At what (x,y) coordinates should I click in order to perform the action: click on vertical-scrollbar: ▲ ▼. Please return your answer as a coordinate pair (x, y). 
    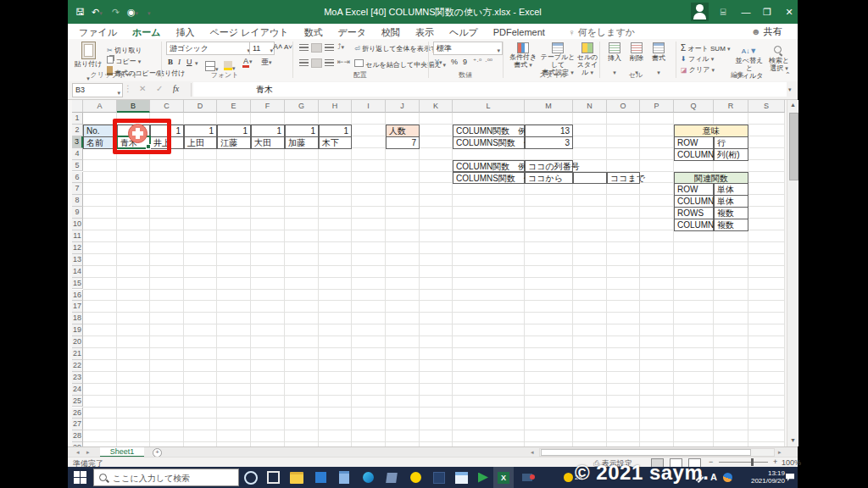
    Looking at the image, I should click on (793, 273).